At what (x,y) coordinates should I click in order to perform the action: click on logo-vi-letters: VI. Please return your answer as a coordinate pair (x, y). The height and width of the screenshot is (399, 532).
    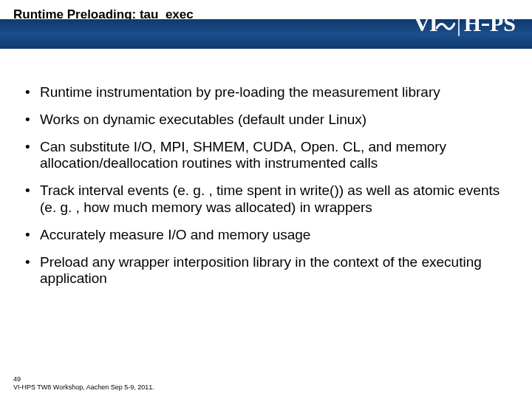
    Looking at the image, I should click on (426, 24).